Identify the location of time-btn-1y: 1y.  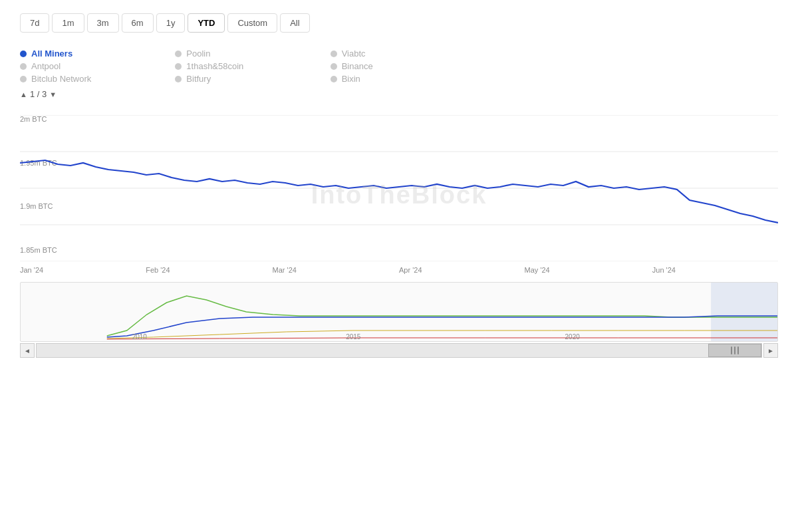
(171, 23).